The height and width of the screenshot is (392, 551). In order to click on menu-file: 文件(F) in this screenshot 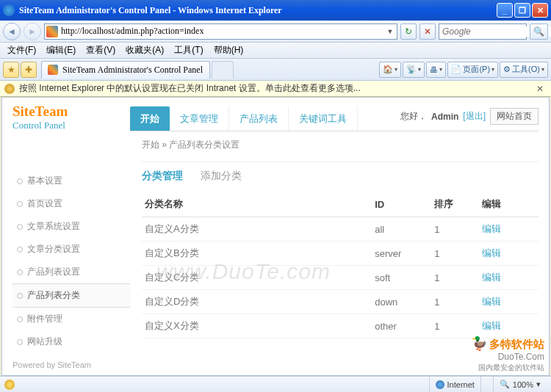, I will do `click(22, 50)`.